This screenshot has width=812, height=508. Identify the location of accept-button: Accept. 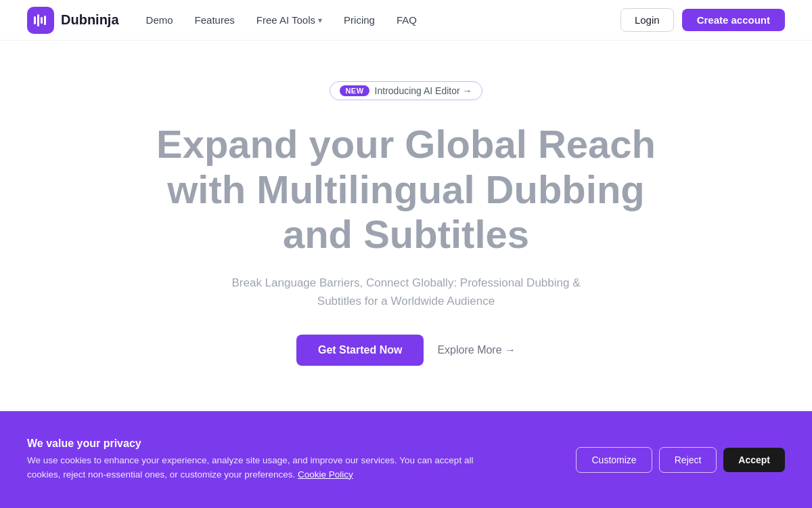
(754, 460).